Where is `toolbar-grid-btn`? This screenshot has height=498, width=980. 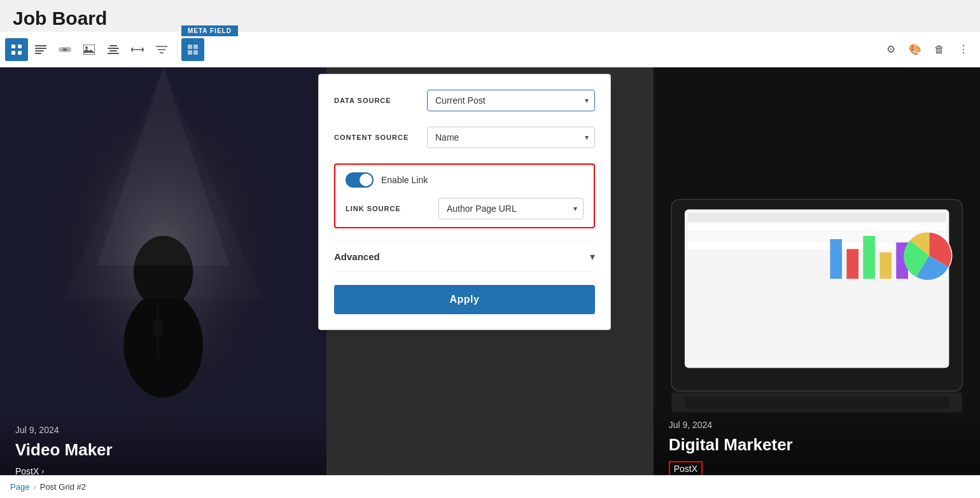 toolbar-grid-btn is located at coordinates (17, 50).